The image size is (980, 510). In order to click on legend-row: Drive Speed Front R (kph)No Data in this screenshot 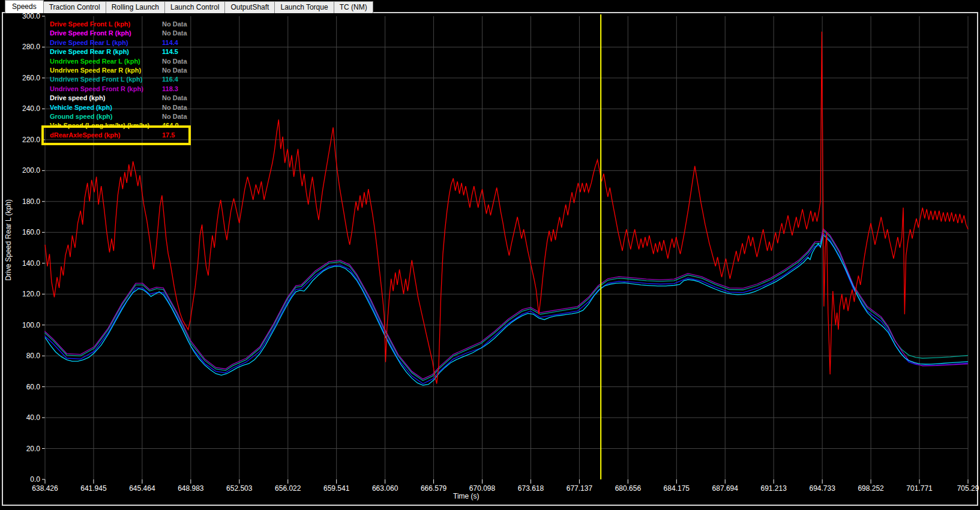, I will do `click(100, 34)`.